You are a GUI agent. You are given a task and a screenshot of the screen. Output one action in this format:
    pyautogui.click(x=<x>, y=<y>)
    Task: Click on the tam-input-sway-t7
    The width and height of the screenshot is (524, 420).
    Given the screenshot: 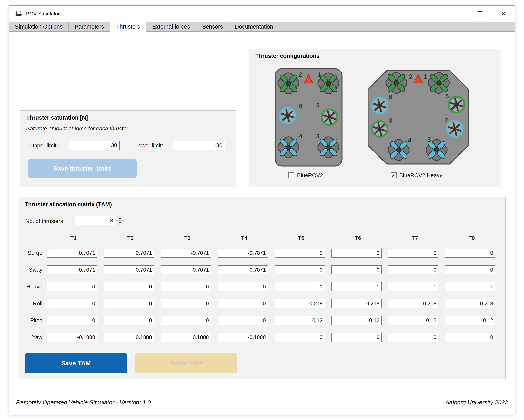 What is the action you would take?
    pyautogui.click(x=413, y=270)
    